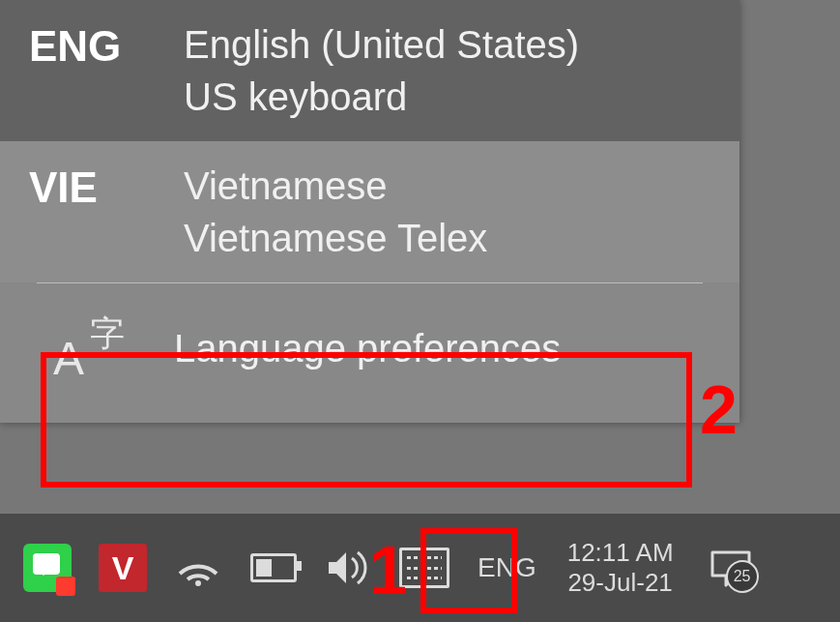 The height and width of the screenshot is (622, 840). Describe the element at coordinates (507, 568) in the screenshot. I see `language-indicator: ENG` at that location.